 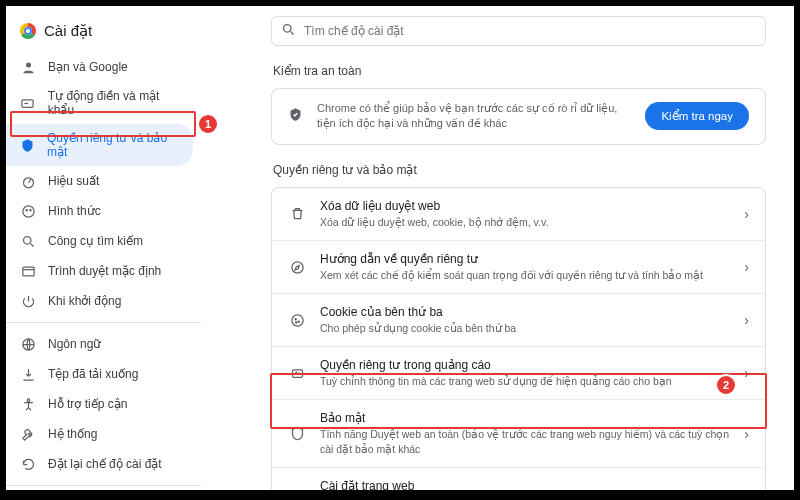 What do you see at coordinates (518, 266) in the screenshot?
I see `row-privacy-guide: Hướng dẫn về quyền riêng tưXem xét các c…` at bounding box center [518, 266].